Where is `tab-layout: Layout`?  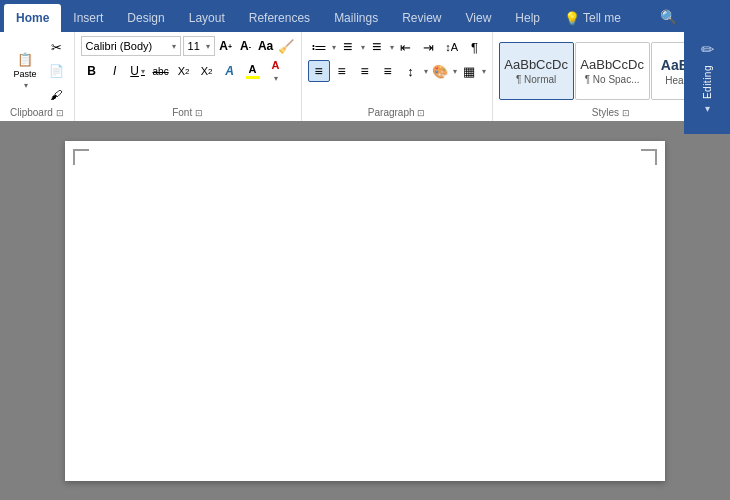
tab-layout: Layout is located at coordinates (207, 18).